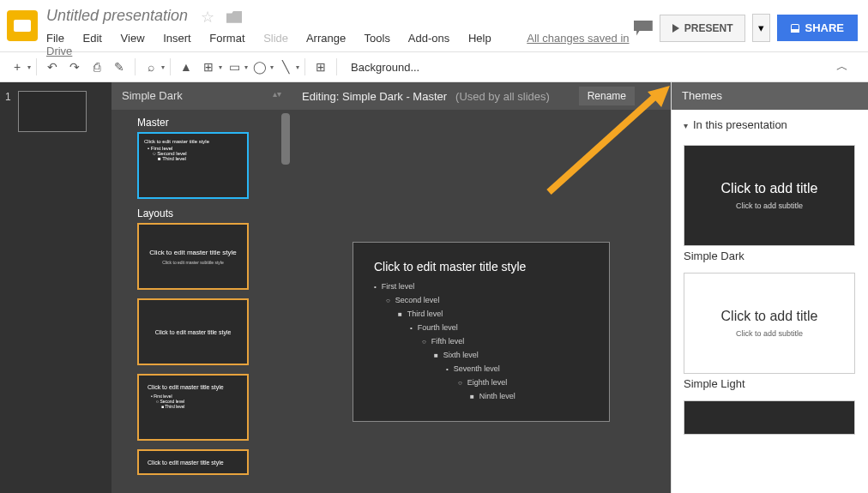 This screenshot has height=493, width=868. What do you see at coordinates (97, 67) in the screenshot?
I see `print-icon: ⎙` at bounding box center [97, 67].